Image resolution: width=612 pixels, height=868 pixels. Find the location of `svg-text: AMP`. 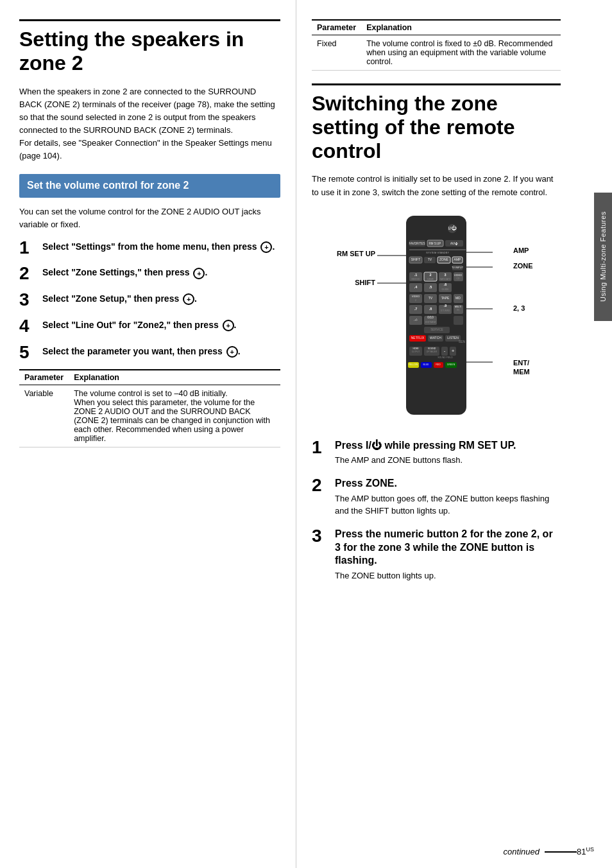

svg-text: AMP is located at coordinates (458, 259).